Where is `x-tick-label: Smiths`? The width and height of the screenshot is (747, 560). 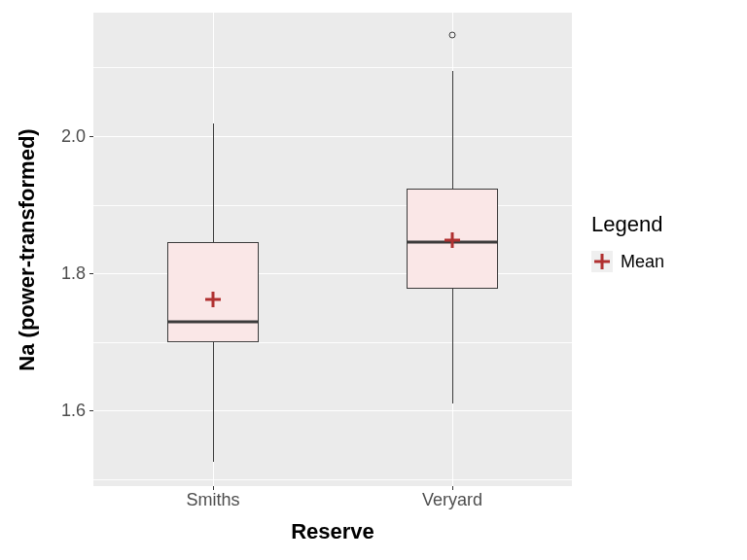
x-tick-label: Smiths is located at coordinates (212, 500).